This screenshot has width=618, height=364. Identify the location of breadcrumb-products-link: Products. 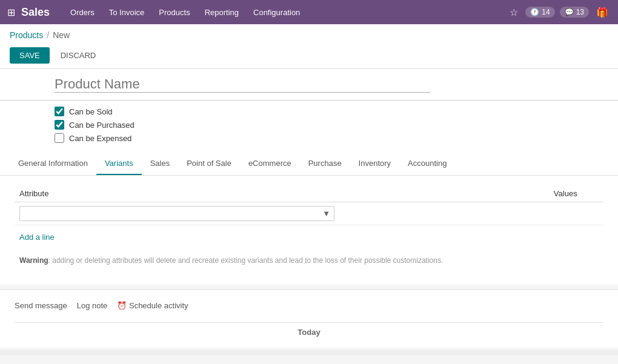
(27, 35).